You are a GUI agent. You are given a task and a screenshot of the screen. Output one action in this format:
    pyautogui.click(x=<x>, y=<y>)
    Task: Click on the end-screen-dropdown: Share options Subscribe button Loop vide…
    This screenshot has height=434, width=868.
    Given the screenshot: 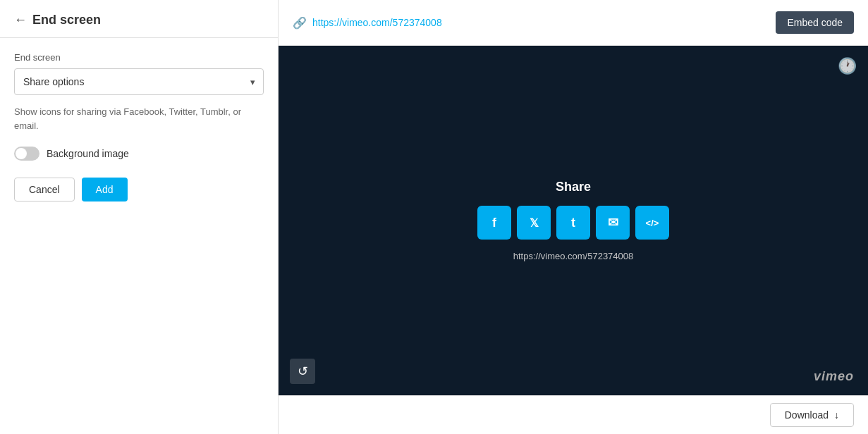 What is the action you would take?
    pyautogui.click(x=139, y=82)
    